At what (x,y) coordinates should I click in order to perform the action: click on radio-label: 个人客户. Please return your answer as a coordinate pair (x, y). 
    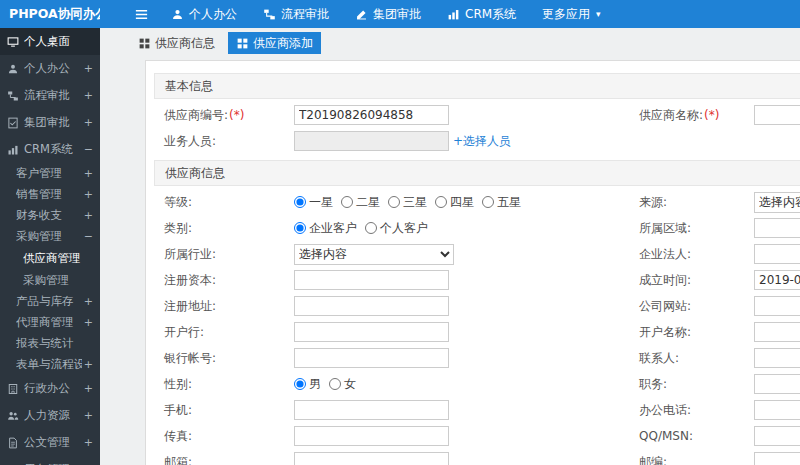
    Looking at the image, I should click on (404, 228).